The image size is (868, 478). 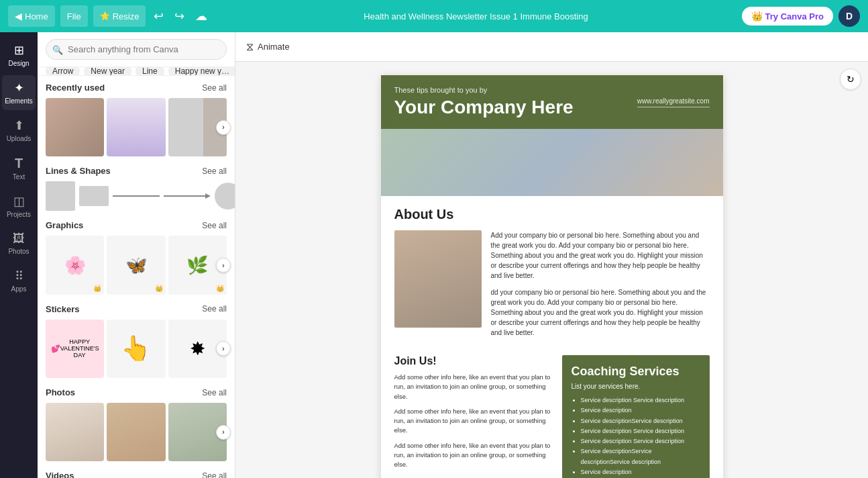 What do you see at coordinates (851, 79) in the screenshot?
I see `canvas-refresh-button: ↻` at bounding box center [851, 79].